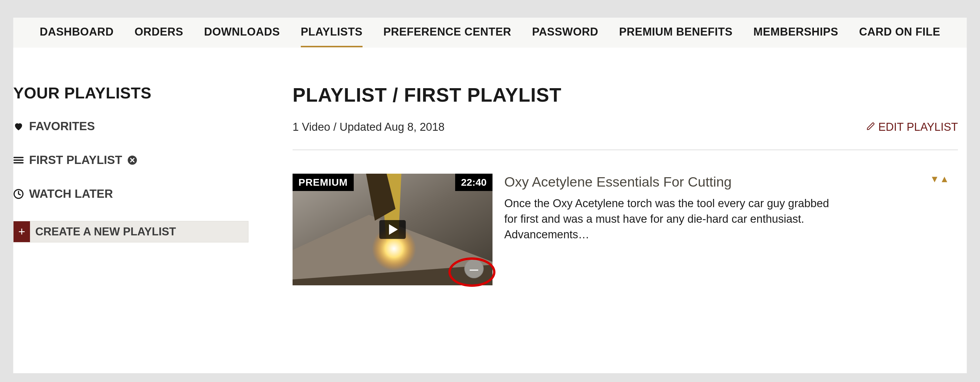 Image resolution: width=980 pixels, height=382 pixels. Describe the element at coordinates (393, 230) in the screenshot. I see `play-icon` at that location.